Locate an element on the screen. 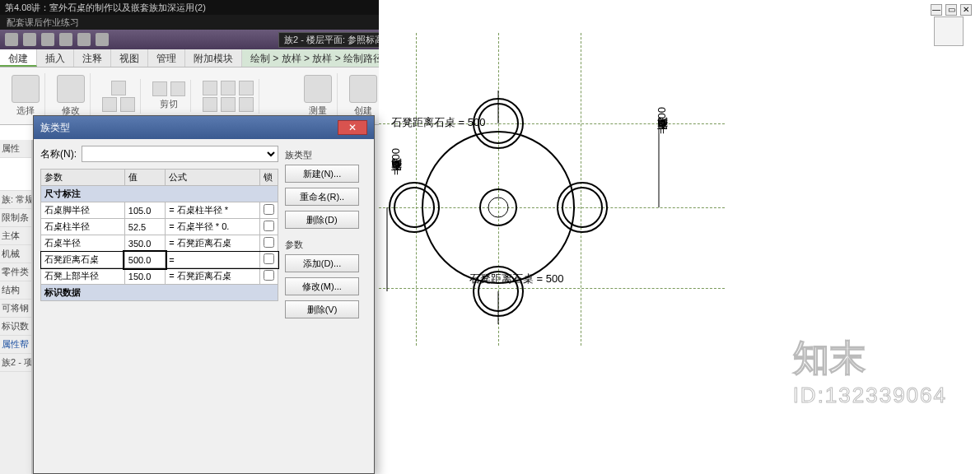  watermark-brand: 知末 is located at coordinates (870, 359).